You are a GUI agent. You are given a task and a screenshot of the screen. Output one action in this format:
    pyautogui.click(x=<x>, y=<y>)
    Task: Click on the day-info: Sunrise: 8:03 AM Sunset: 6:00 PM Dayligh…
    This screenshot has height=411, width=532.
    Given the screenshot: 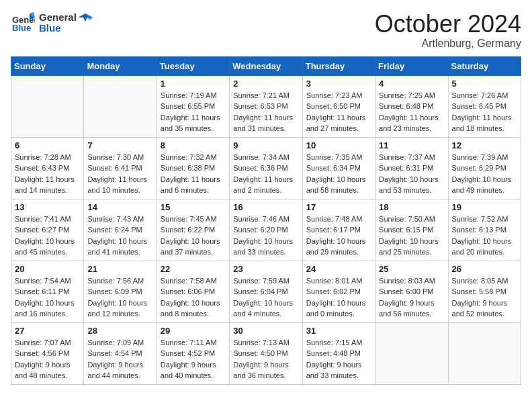 What is the action you would take?
    pyautogui.click(x=411, y=298)
    